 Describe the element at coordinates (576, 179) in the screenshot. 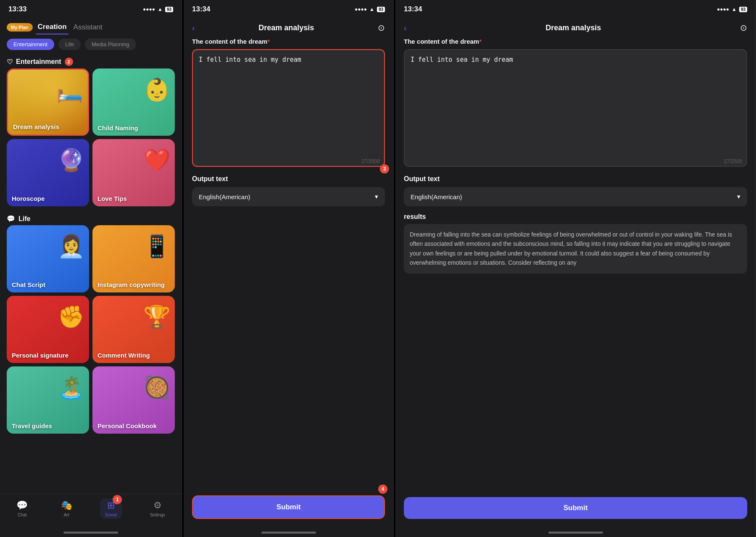

I see `output-label-3: Output text` at that location.